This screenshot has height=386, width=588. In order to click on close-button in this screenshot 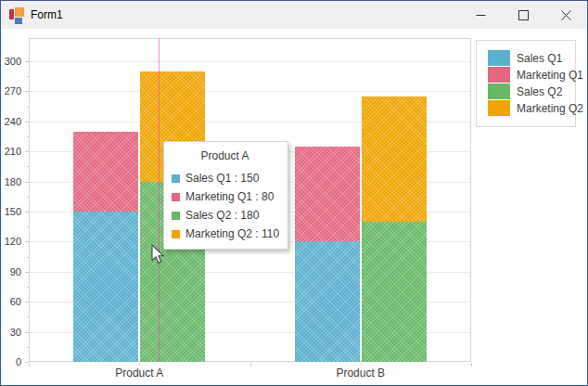, I will do `click(566, 15)`.